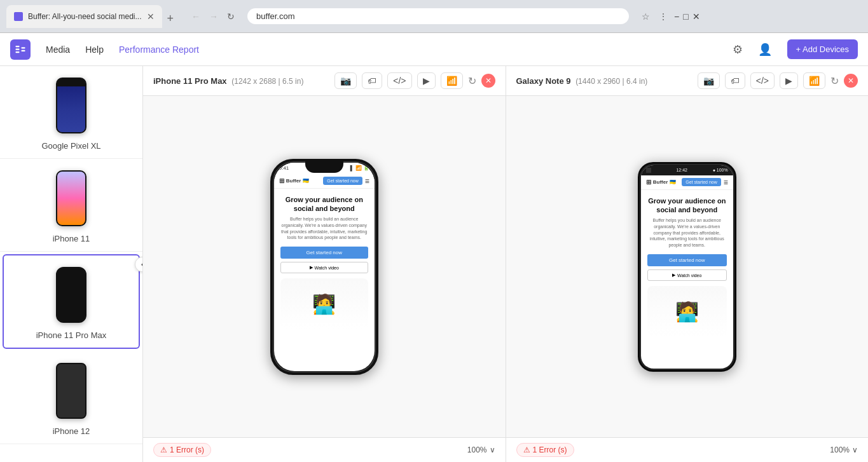 Image resolution: width=868 pixels, height=462 pixels. What do you see at coordinates (71, 205) in the screenshot?
I see `sidebar-item-iphone-11: iPhone 11` at bounding box center [71, 205].